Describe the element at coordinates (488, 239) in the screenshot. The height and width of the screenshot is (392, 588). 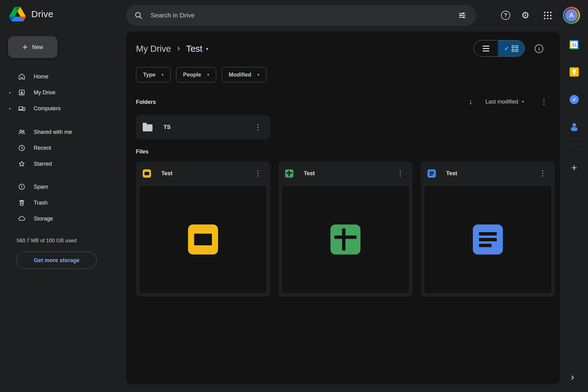
I see `docs-file-icon-large` at that location.